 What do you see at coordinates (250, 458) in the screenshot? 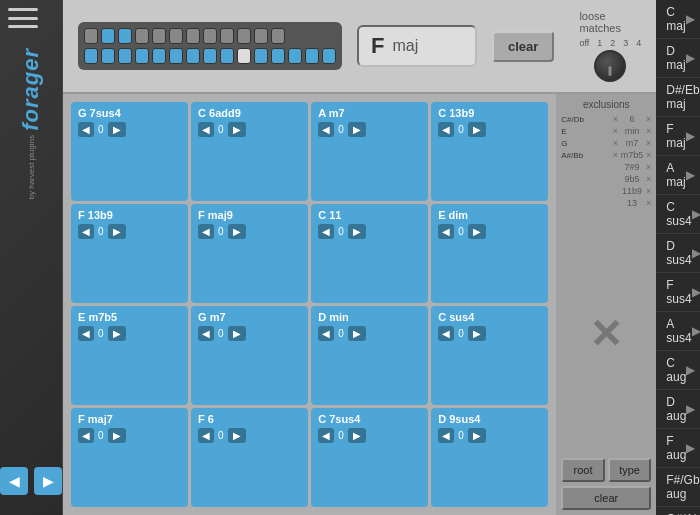
I see `chord-cell: F 6 ◀ 0 ▶` at bounding box center [250, 458].